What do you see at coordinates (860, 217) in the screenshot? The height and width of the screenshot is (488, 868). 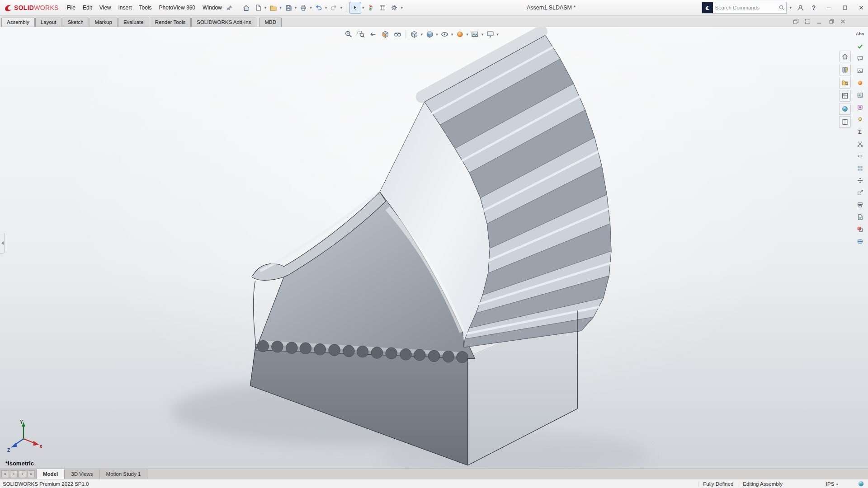 I see `check-document-button` at bounding box center [860, 217].